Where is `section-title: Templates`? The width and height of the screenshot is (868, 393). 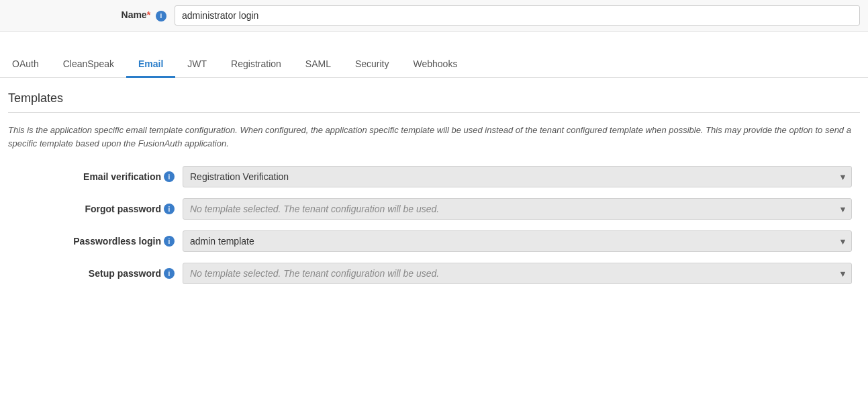 section-title: Templates is located at coordinates (434, 102).